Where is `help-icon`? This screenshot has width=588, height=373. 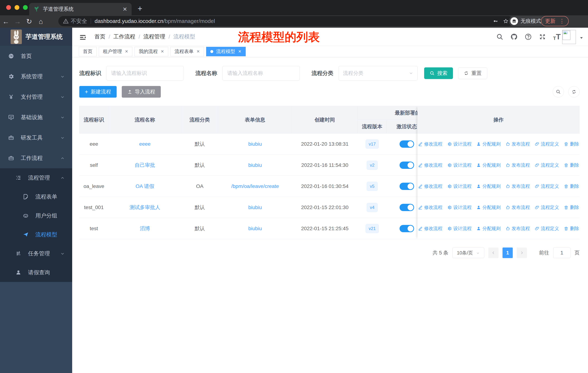
help-icon is located at coordinates (528, 37).